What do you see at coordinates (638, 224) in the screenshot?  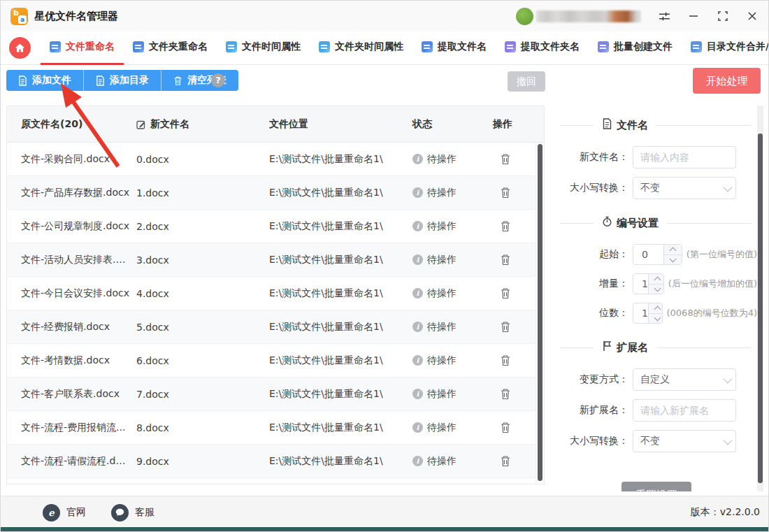 I see `section-title-label: 编号设置` at bounding box center [638, 224].